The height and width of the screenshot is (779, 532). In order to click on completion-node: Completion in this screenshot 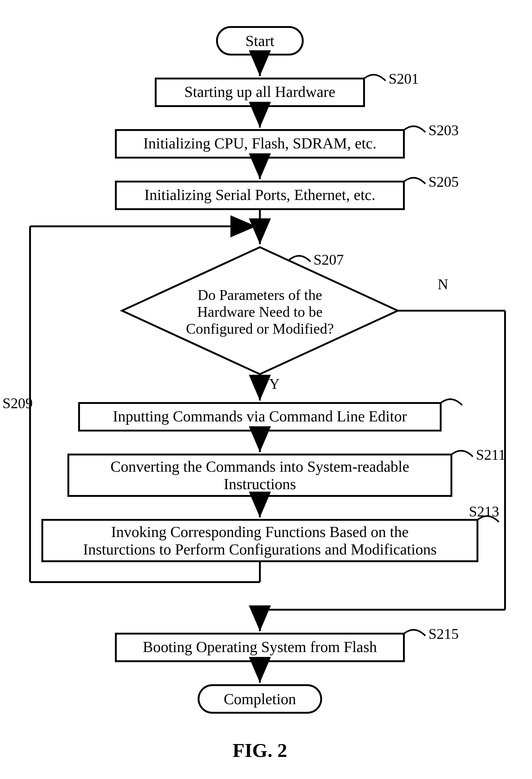, I will do `click(260, 699)`.